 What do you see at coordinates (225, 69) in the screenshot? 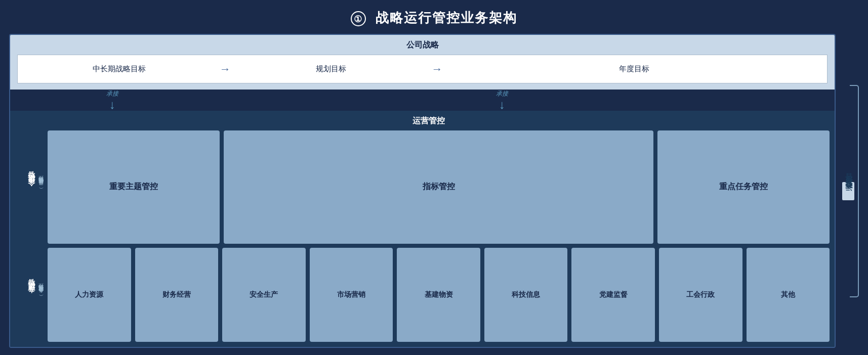
I see `strategy-arrow-1: →` at bounding box center [225, 69].